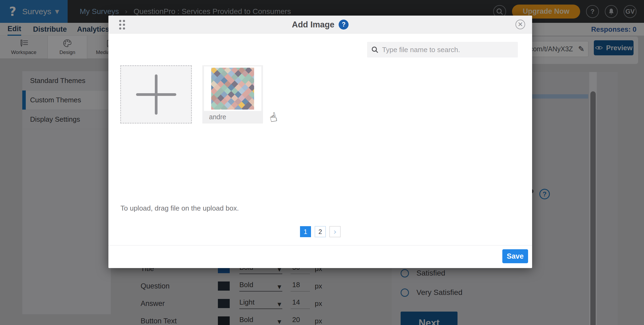 Image resolution: width=644 pixels, height=325 pixels. Describe the element at coordinates (320, 257) in the screenshot. I see `modal-footer: Save` at that location.